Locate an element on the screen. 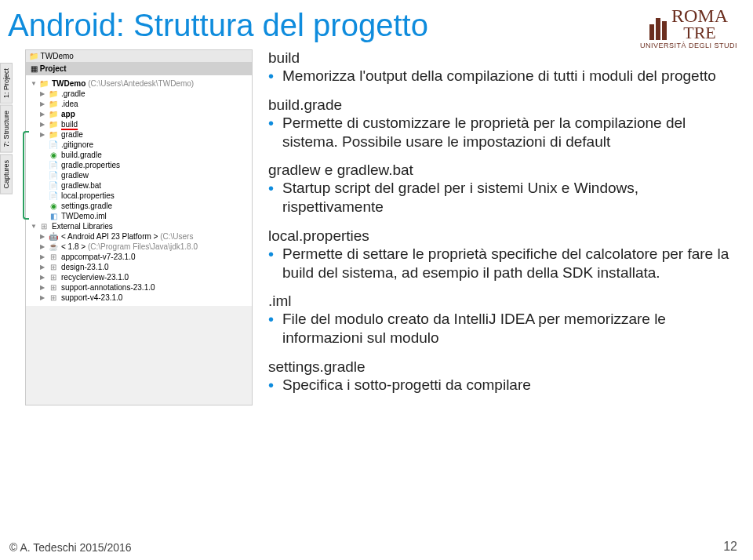  jdk-icon: ☕ is located at coordinates (53, 246).